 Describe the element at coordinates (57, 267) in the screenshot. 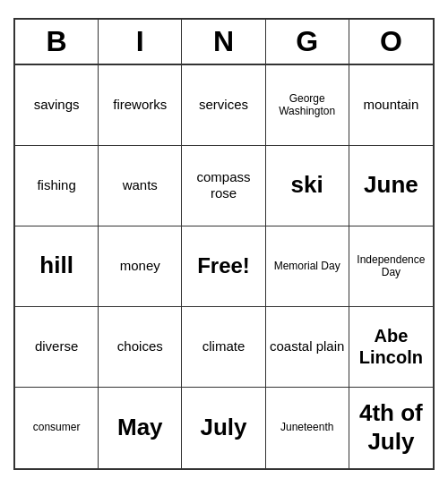

I see `cell-r2-c0: hill` at that location.